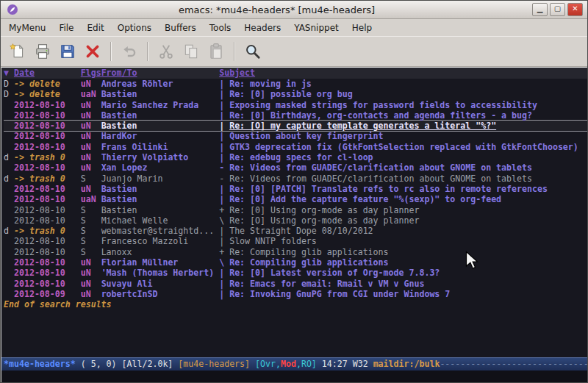 The image size is (588, 383). What do you see at coordinates (295, 284) in the screenshot?
I see `message-row: 2012-08-10 uN Suvayu Ali | Re: Emacs for…` at bounding box center [295, 284].